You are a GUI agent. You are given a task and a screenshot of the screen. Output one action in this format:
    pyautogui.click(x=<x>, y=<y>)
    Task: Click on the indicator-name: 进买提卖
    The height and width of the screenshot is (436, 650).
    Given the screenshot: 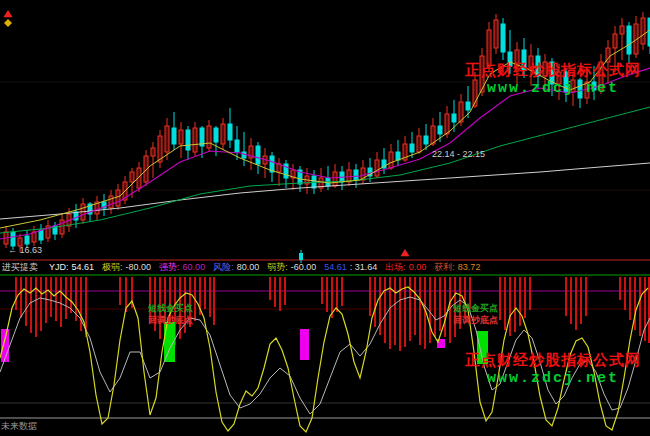 What is the action you would take?
    pyautogui.click(x=22, y=268)
    